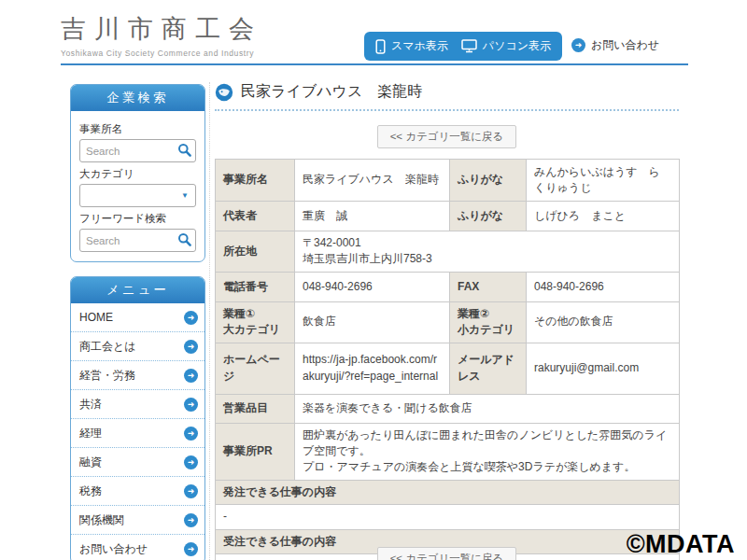  I want to click on table-row: 発注できる仕事の内容, so click(448, 492).